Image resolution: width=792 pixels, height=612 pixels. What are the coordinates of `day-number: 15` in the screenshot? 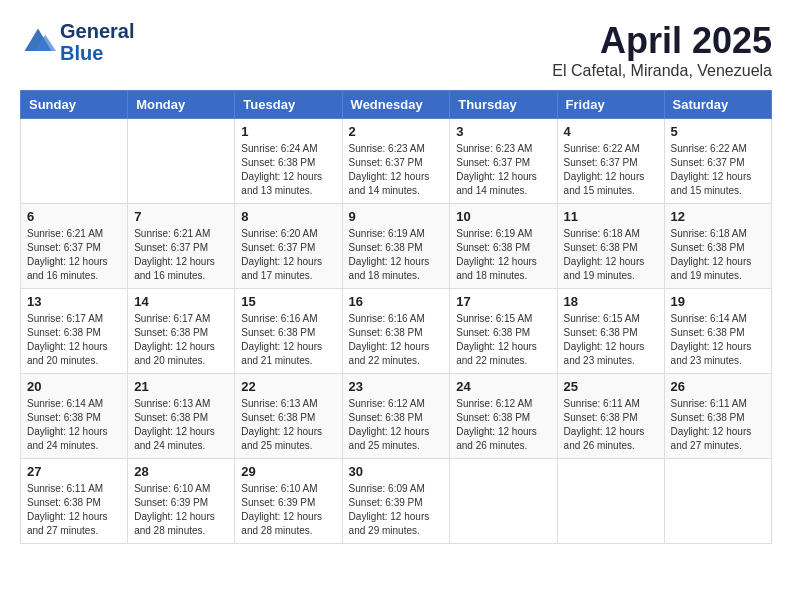 It's located at (288, 302).